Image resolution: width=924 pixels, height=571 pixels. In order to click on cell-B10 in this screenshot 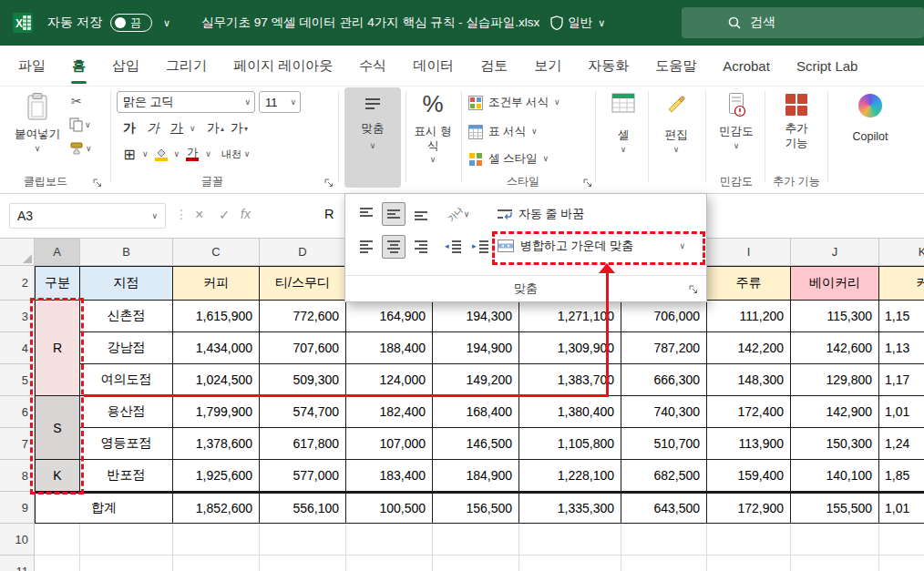, I will do `click(127, 539)`.